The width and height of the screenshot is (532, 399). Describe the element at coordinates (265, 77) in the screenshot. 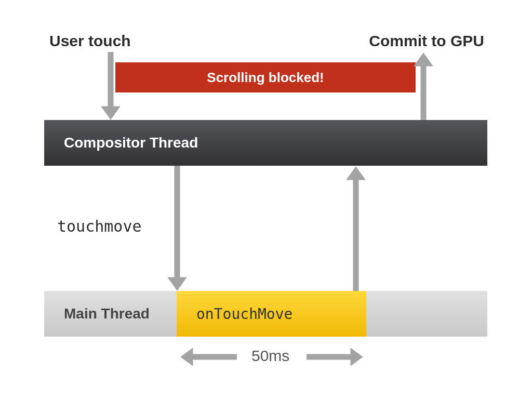

I see `scrolling-blocked-banner: Scrolling blocked!` at that location.